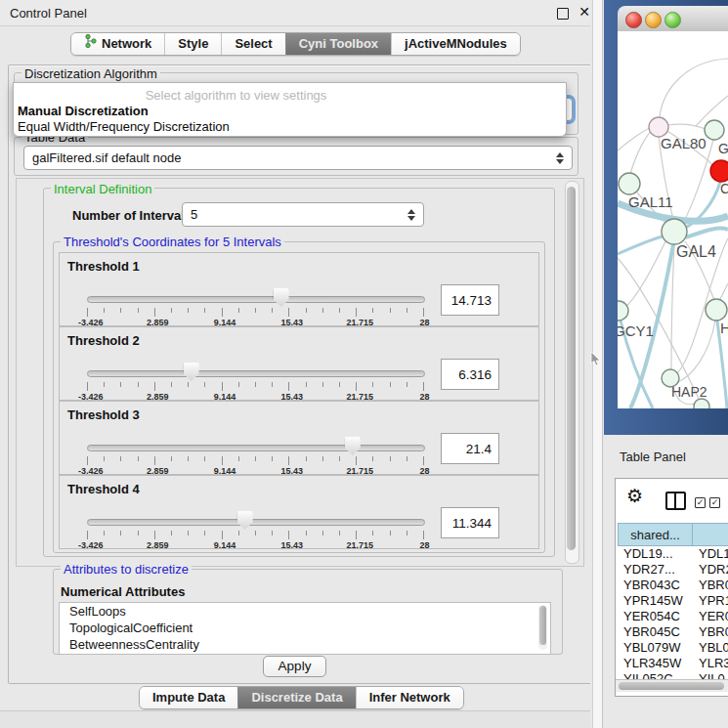 The width and height of the screenshot is (728, 728). What do you see at coordinates (710, 601) in the screenshot?
I see `cell-name: YPR1` at bounding box center [710, 601].